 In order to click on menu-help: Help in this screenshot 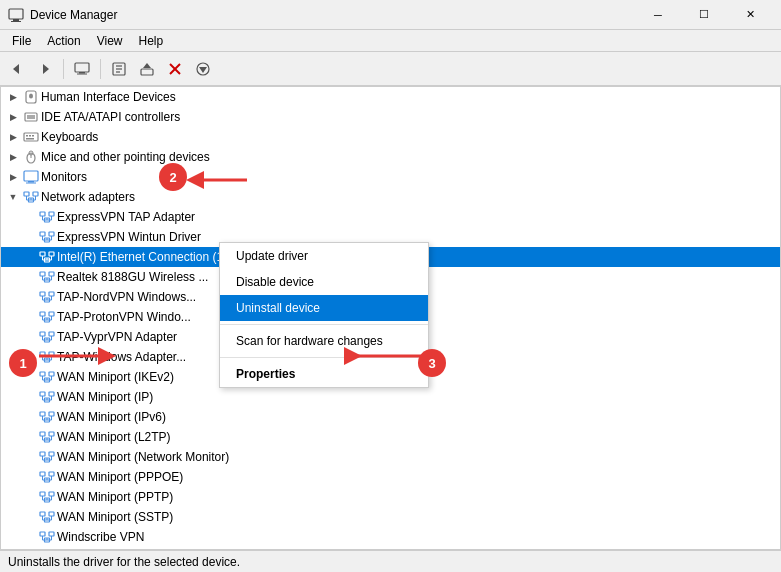, I will do `click(152, 40)`.